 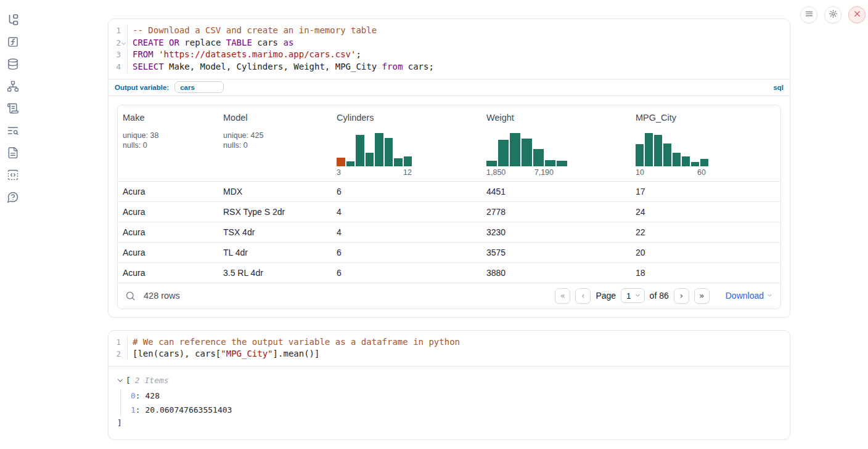 I want to click on menu-button, so click(x=809, y=15).